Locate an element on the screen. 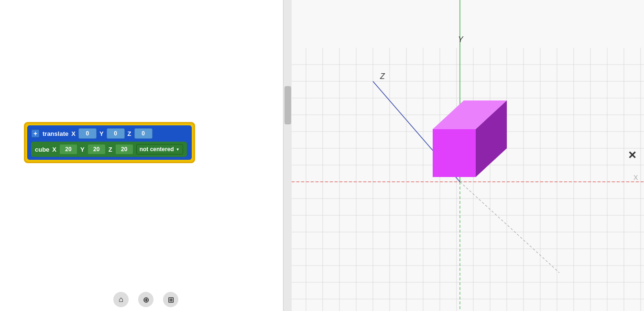 This screenshot has height=311, width=644. cube-x-label: X is located at coordinates (55, 149).